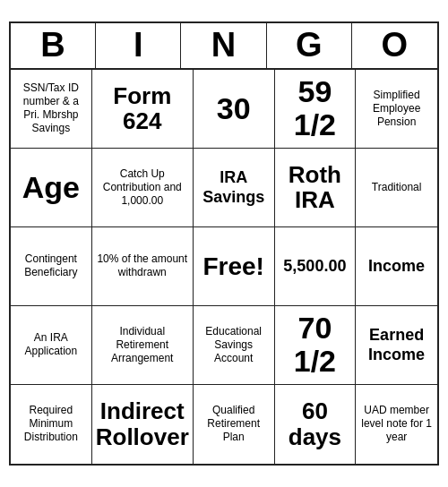 This screenshot has height=487, width=448. Describe the element at coordinates (235, 424) in the screenshot. I see `bingo-cell-22: Qualified Retirement Plan` at that location.